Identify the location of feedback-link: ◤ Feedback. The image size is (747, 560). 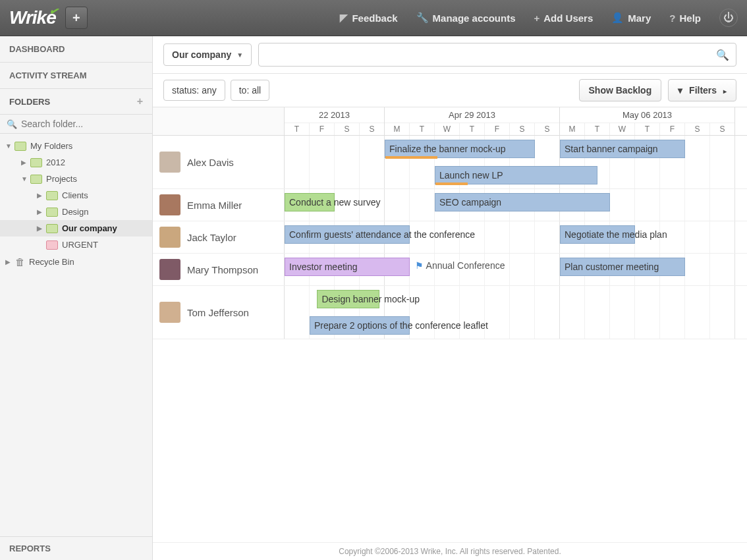
(369, 18).